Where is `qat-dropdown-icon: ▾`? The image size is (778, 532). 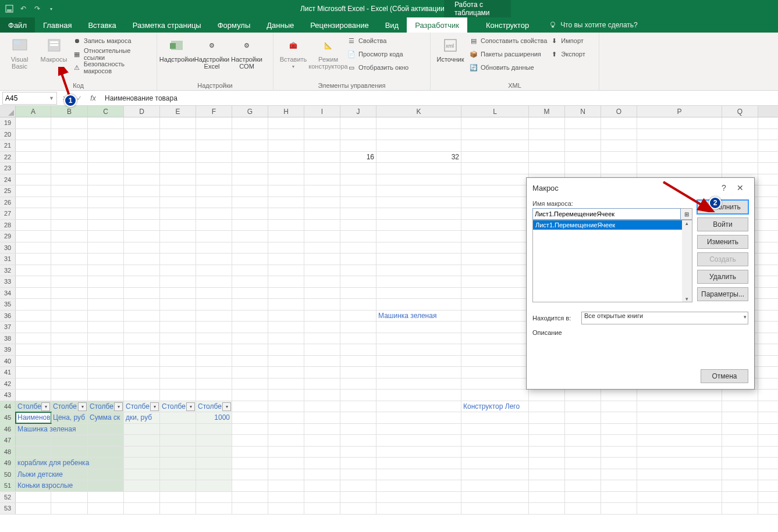 qat-dropdown-icon: ▾ is located at coordinates (51, 9).